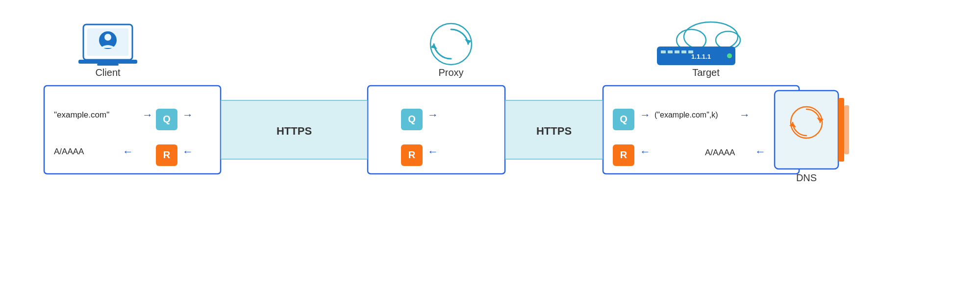 The image size is (980, 284). I want to click on target-label: Target, so click(706, 72).